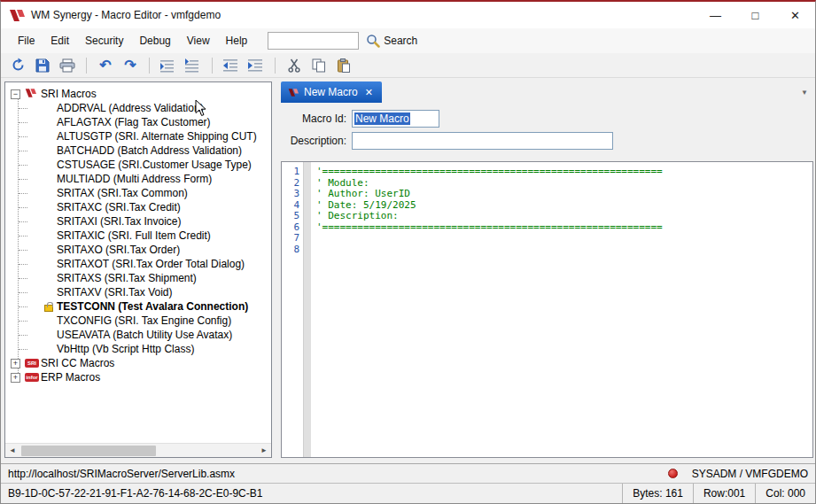  I want to click on tree-horizontal-scrollbar: ◄ ►, so click(138, 450).